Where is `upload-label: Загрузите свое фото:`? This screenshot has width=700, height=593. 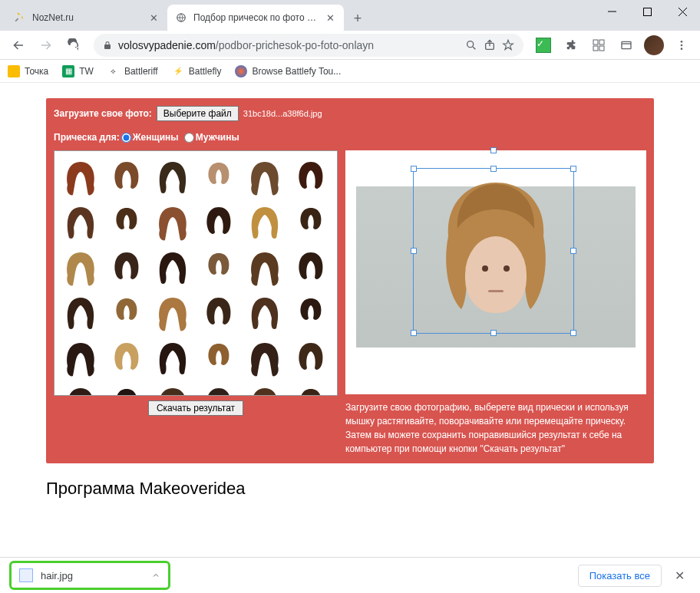 upload-label: Загрузите свое фото: is located at coordinates (103, 114).